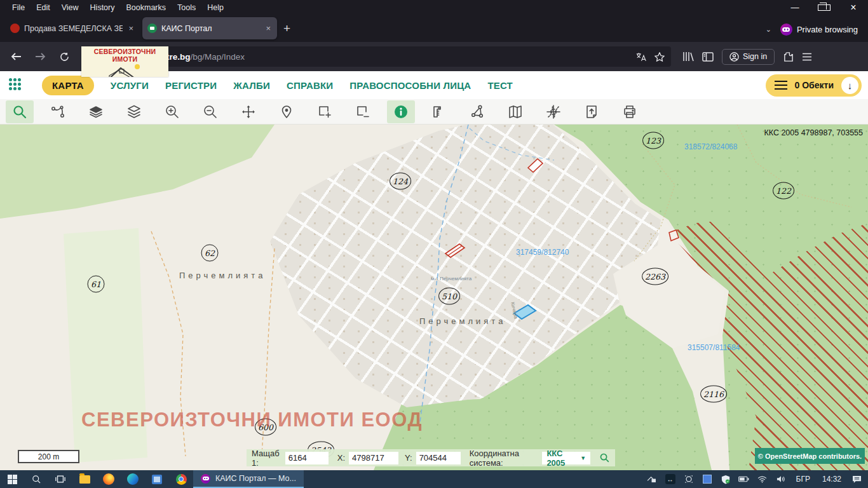  What do you see at coordinates (438, 458) in the screenshot?
I see `y-coordinate-input` at bounding box center [438, 458].